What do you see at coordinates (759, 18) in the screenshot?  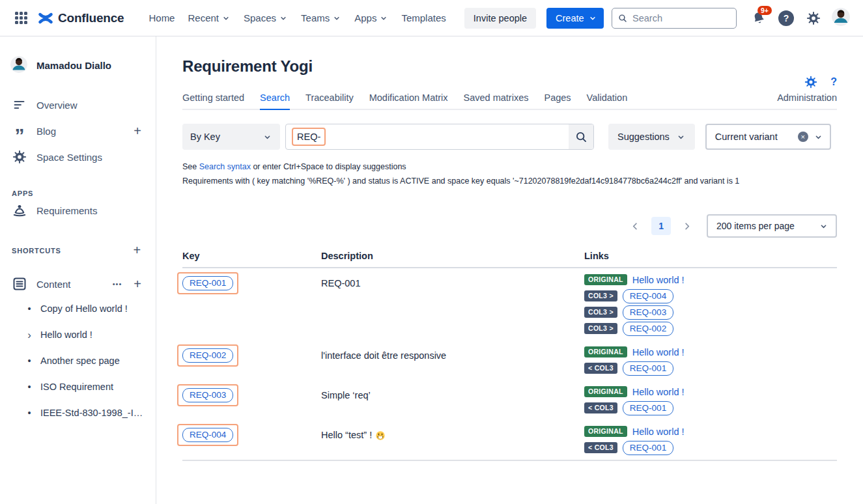 I see `notifications-button: 9+` at bounding box center [759, 18].